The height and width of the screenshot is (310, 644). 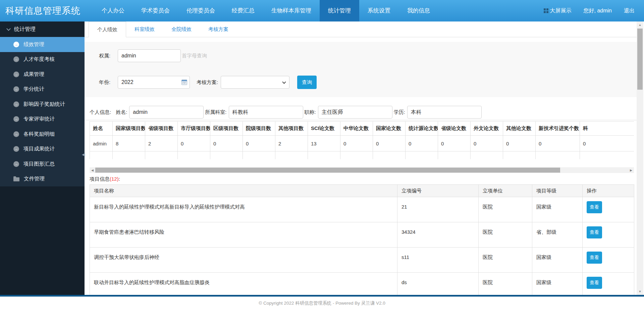 I want to click on project-name: 新目标导入的延续性护理模式对高新目标导入的延续性护理模式对高, so click(x=244, y=210).